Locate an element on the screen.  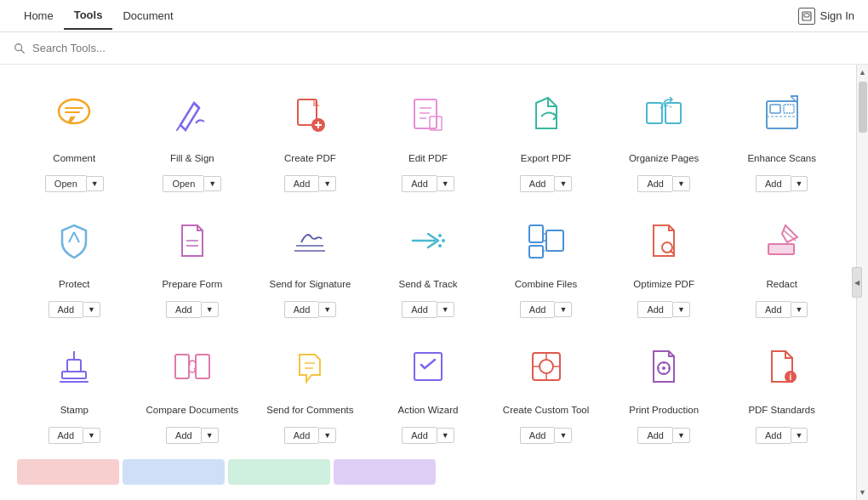
tool-dropdown-button-optimize-pdf: ▼ is located at coordinates (681, 310).